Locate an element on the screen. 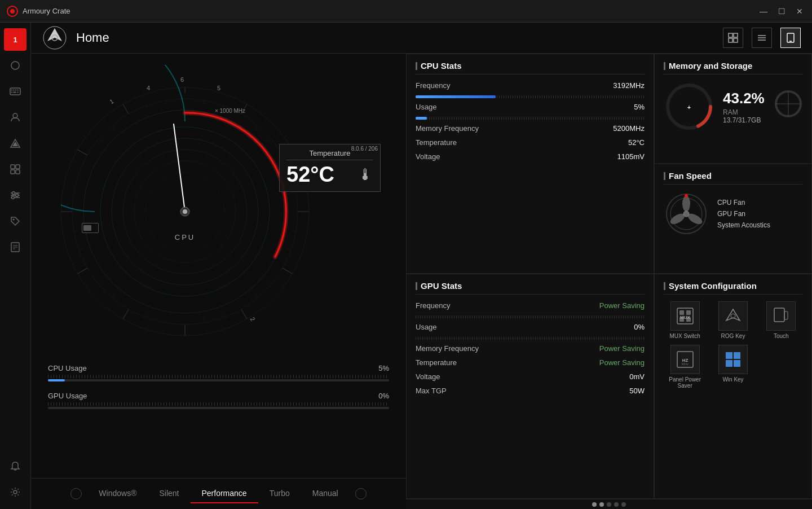 The height and width of the screenshot is (509, 812). cpu-temp-label: Temperature is located at coordinates (436, 142).